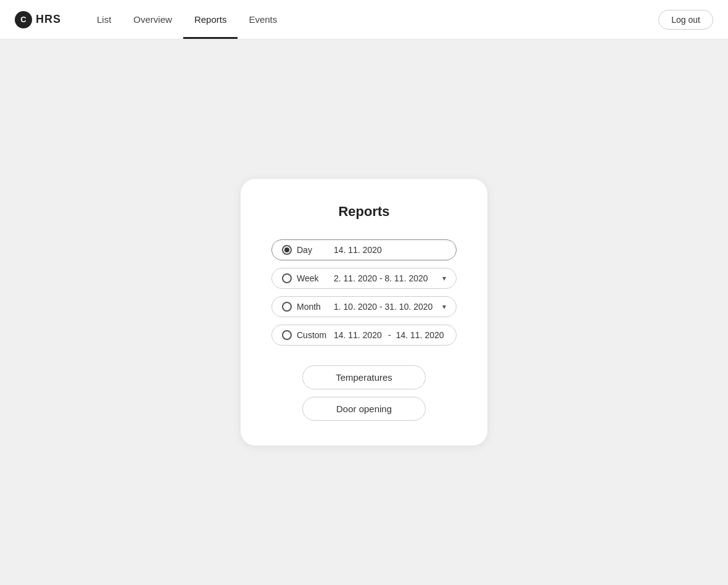 The width and height of the screenshot is (728, 585). What do you see at coordinates (364, 307) in the screenshot?
I see `option-row-month: Month 1. 10. 2020 - 31. 10. 2020 ▾` at bounding box center [364, 307].